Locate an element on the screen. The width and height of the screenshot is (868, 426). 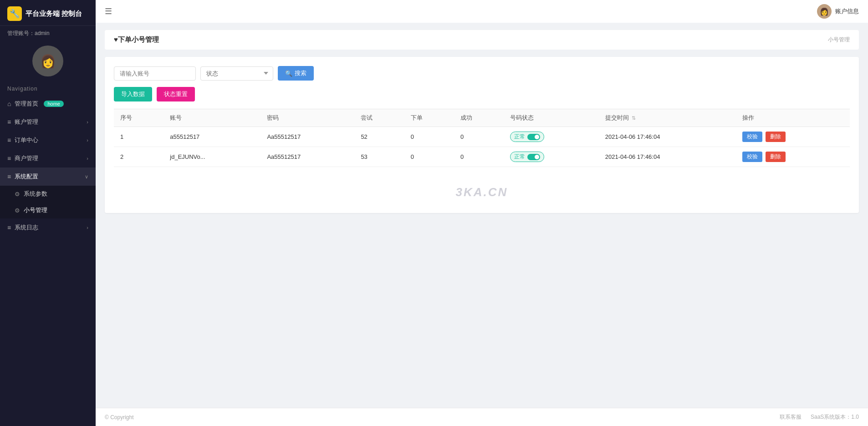
syslog-icon: ≡ is located at coordinates (9, 228).